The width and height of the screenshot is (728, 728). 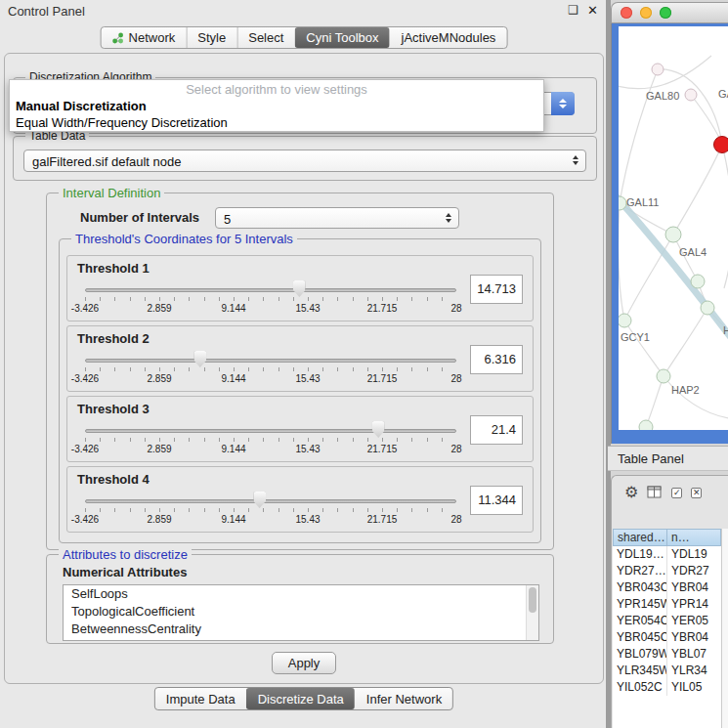 What do you see at coordinates (111, 193) in the screenshot?
I see `group-title: Interval Definition` at bounding box center [111, 193].